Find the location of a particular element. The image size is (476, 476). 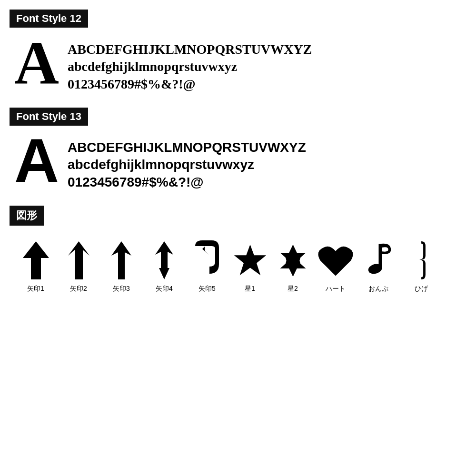

arrow2-icon is located at coordinates (79, 260).